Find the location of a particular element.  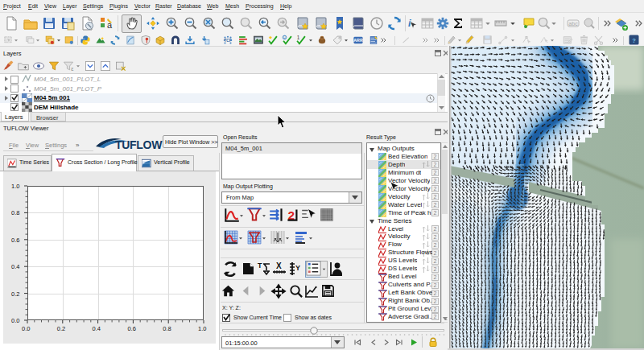

svg-text: abc is located at coordinates (573, 24).